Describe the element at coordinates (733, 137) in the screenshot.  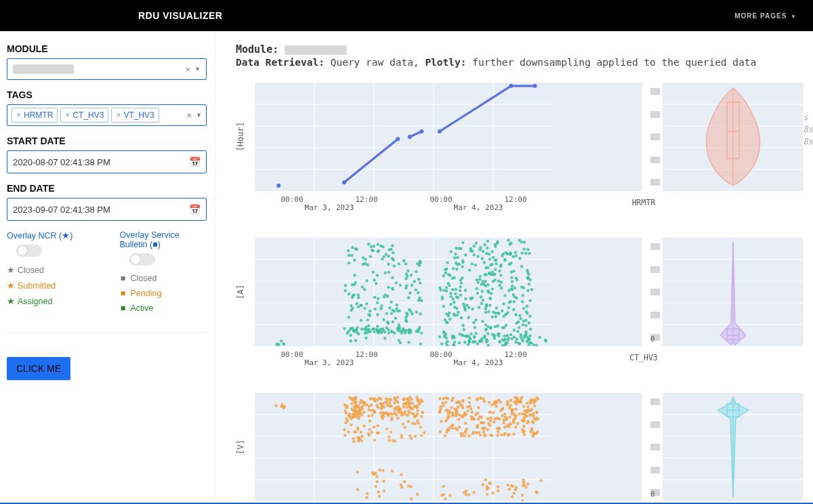
I see `violin-panel` at that location.